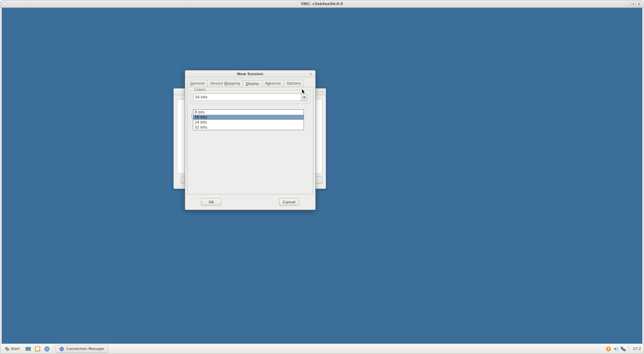  What do you see at coordinates (47, 349) in the screenshot?
I see `browser-icon` at bounding box center [47, 349].